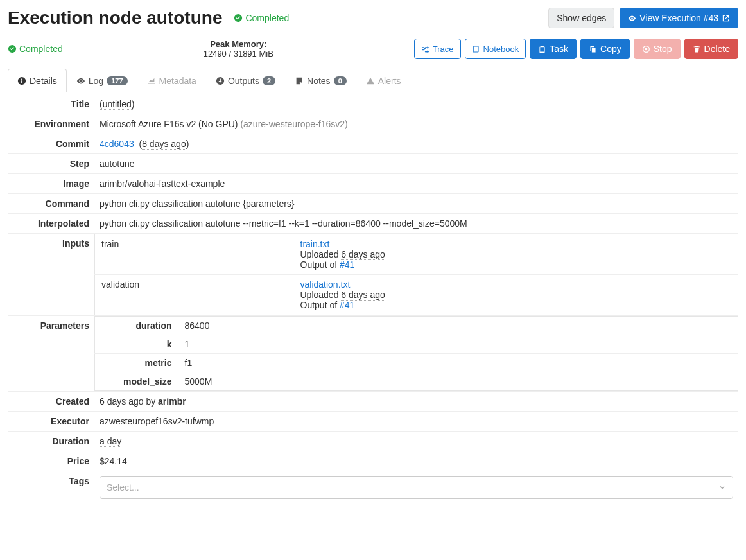 The width and height of the screenshot is (746, 560). I want to click on log-count-badge: 177, so click(117, 81).